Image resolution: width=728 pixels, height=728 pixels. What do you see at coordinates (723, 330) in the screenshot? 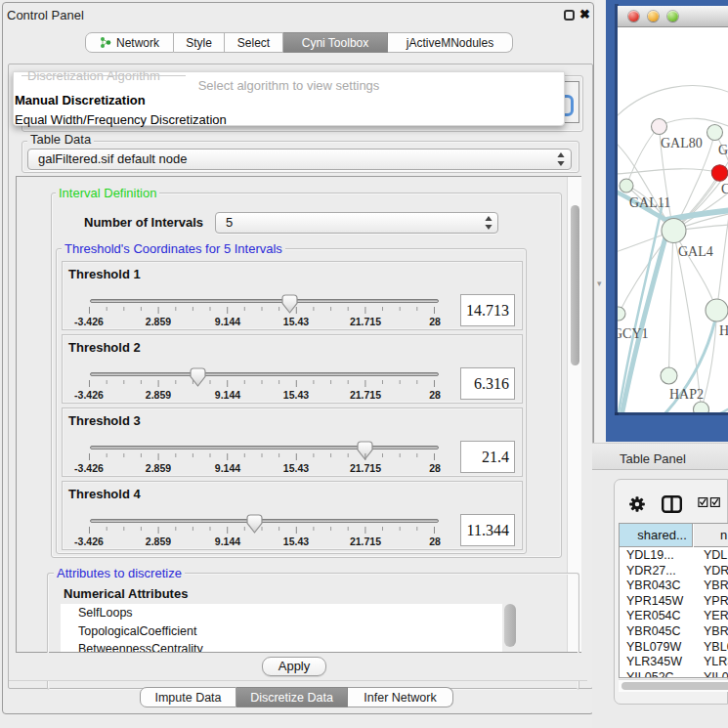
I see `svg-text: HA` at bounding box center [723, 330].